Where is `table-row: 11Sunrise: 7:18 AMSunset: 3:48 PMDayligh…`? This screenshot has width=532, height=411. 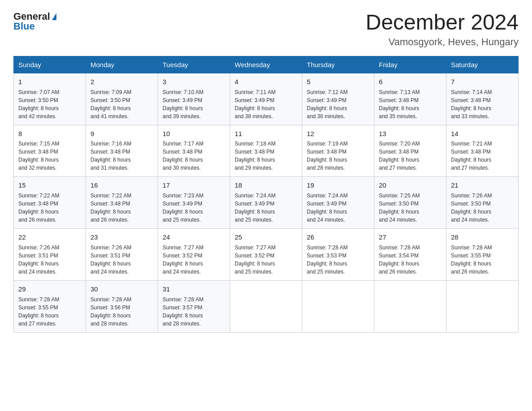
table-row: 11Sunrise: 7:18 AMSunset: 3:48 PMDayligh… is located at coordinates (266, 151).